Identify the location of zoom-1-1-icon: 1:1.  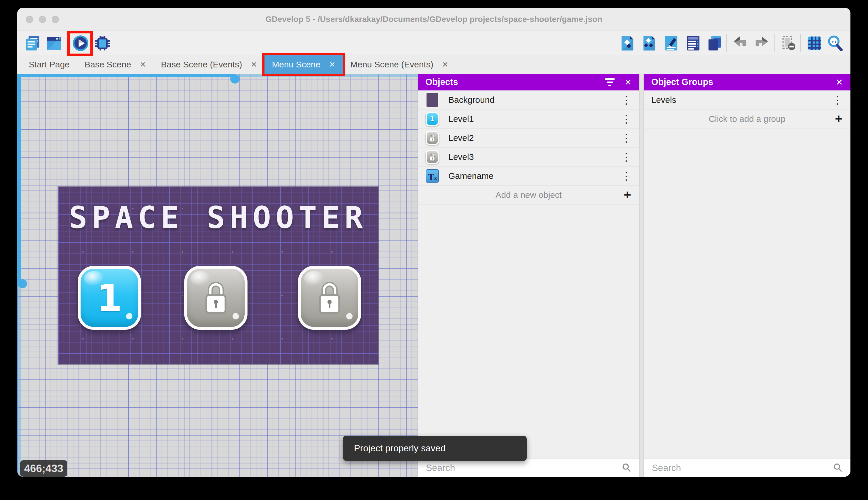
(835, 43).